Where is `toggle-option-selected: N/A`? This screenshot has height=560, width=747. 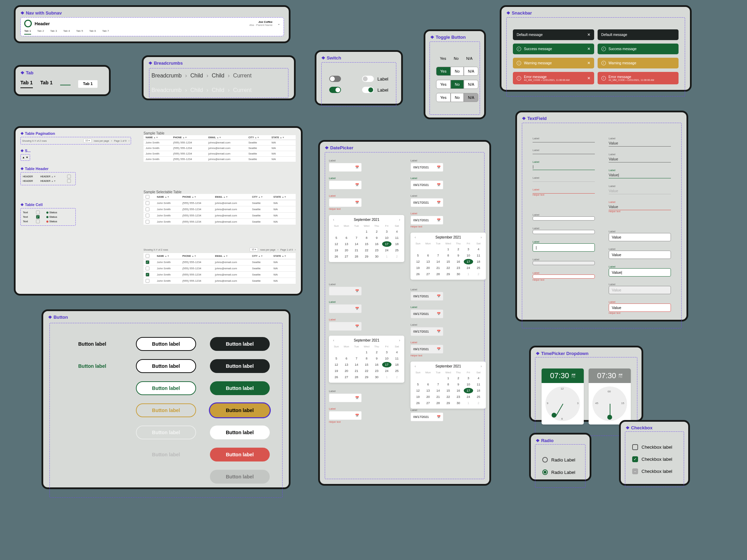 toggle-option-selected: N/A is located at coordinates (471, 97).